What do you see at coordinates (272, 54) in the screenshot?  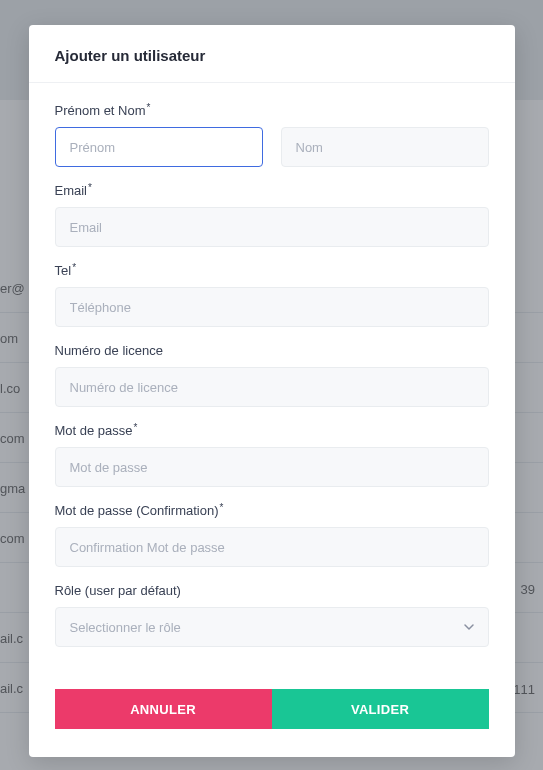 I see `modal-header: Ajouter un utilisateur` at bounding box center [272, 54].